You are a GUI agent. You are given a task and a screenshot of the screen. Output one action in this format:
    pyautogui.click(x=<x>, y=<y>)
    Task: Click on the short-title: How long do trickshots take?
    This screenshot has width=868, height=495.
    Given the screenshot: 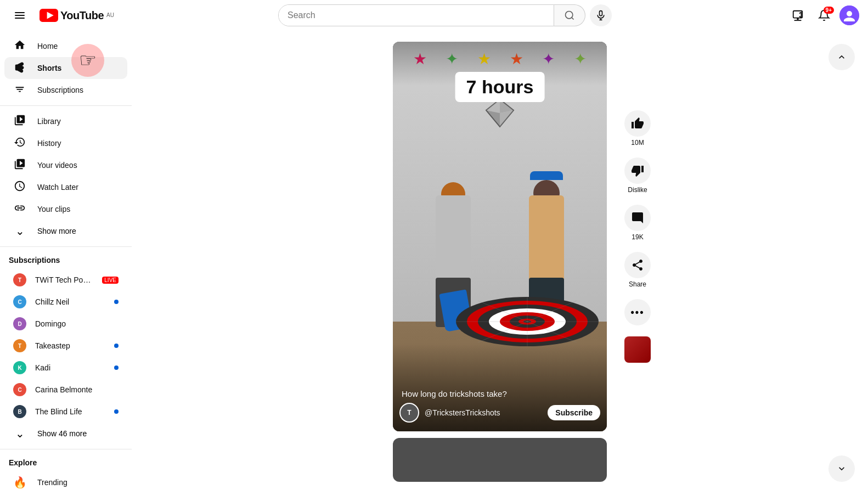 What is the action you would take?
    pyautogui.click(x=500, y=394)
    